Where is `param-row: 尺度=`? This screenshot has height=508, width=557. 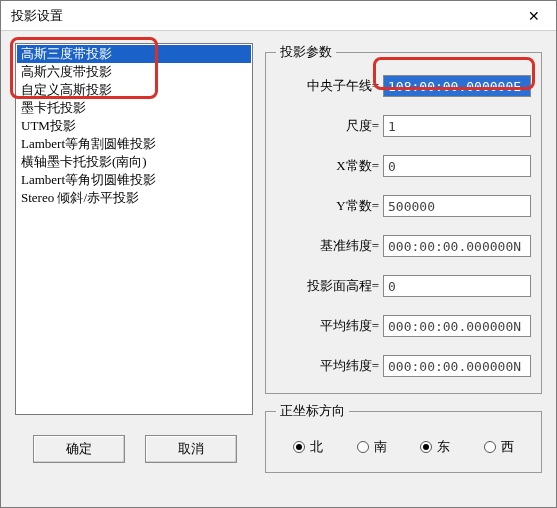
param-row: 尺度= is located at coordinates (404, 126).